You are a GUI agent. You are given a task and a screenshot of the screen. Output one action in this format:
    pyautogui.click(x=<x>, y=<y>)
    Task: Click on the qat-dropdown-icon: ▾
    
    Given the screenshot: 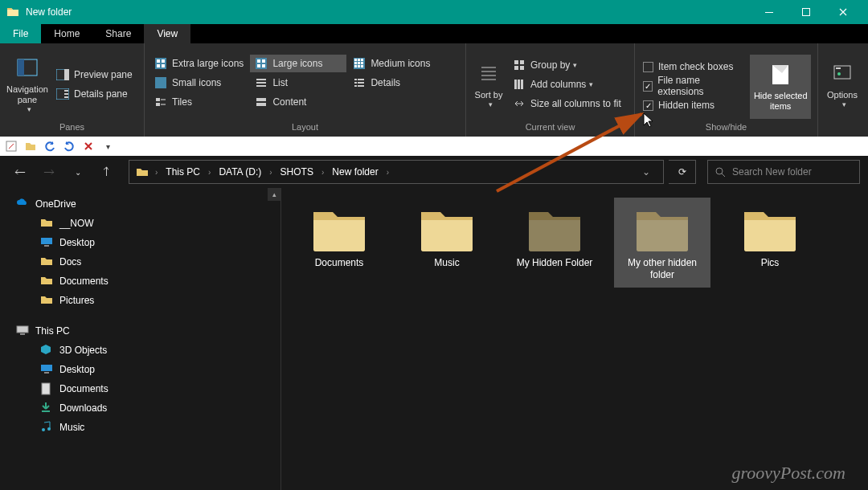 What is the action you would take?
    pyautogui.click(x=108, y=146)
    